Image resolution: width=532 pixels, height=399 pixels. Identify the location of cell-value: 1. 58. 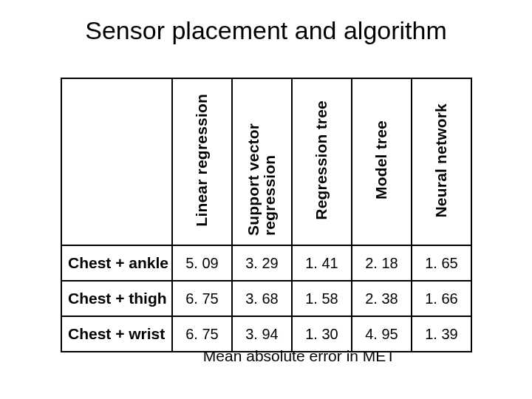
(322, 299).